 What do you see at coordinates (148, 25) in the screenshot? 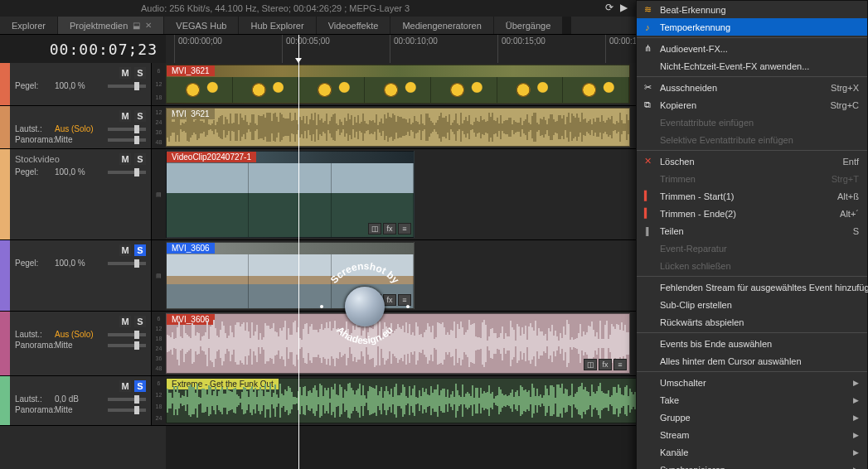
I see `close-icon: ✕` at bounding box center [148, 25].